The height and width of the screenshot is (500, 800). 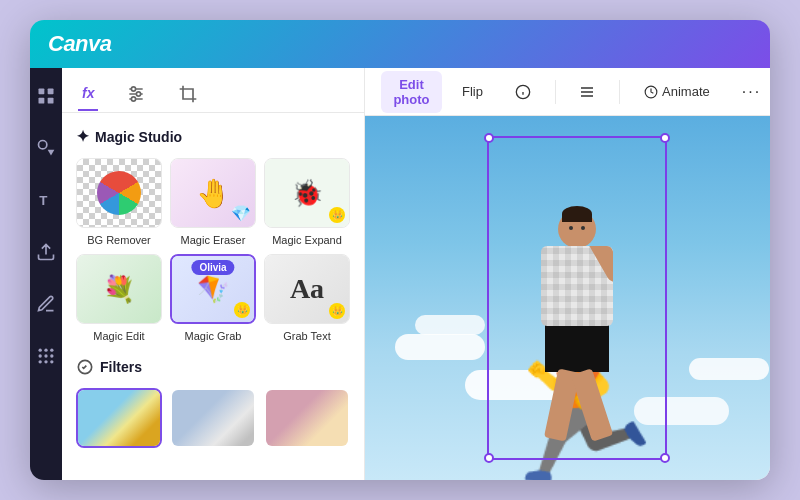 What do you see at coordinates (337, 215) in the screenshot?
I see `crown-badge: 👑` at bounding box center [337, 215].